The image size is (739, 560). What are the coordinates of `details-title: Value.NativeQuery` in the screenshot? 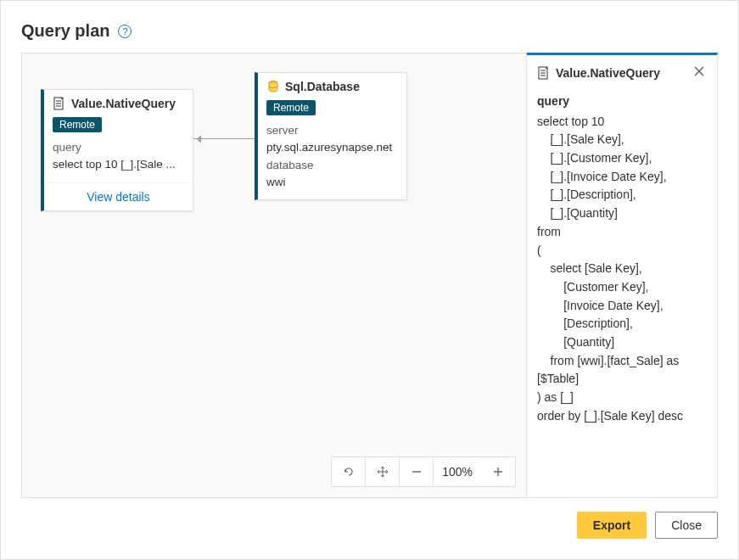 It's located at (620, 73).